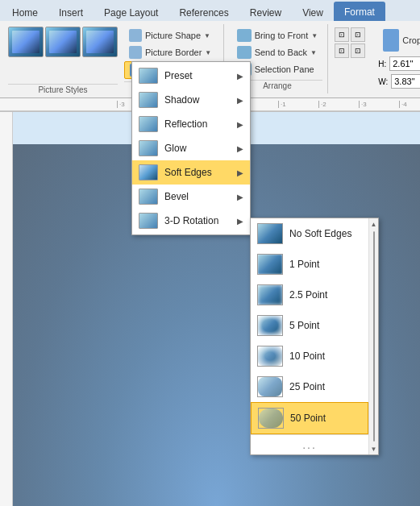 This screenshot has height=506, width=420. Describe the element at coordinates (135, 52) in the screenshot. I see `picture-border-icon` at that location.